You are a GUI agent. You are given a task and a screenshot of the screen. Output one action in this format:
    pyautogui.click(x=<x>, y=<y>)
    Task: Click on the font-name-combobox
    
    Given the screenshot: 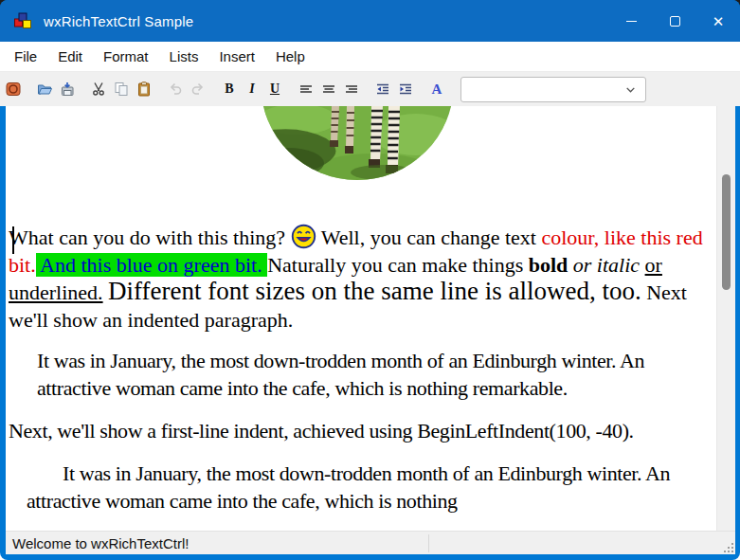 What is the action you would take?
    pyautogui.click(x=553, y=89)
    